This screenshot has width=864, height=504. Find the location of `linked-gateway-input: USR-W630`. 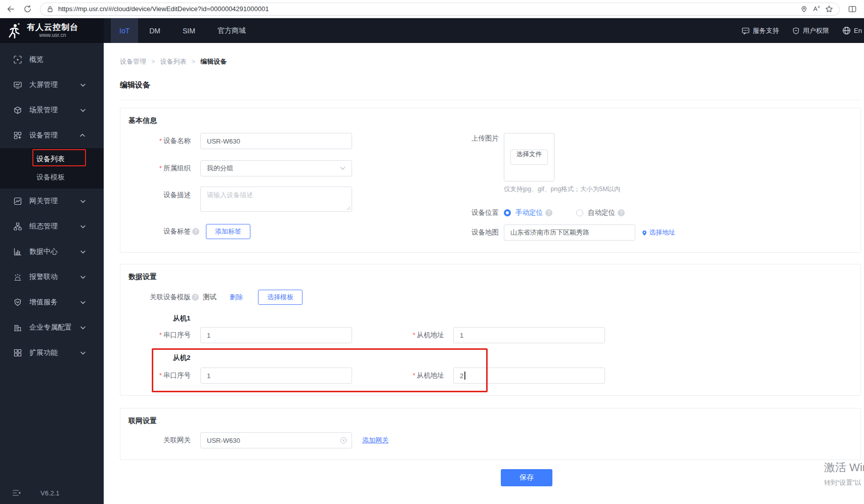

linked-gateway-input: USR-W630 is located at coordinates (276, 440).